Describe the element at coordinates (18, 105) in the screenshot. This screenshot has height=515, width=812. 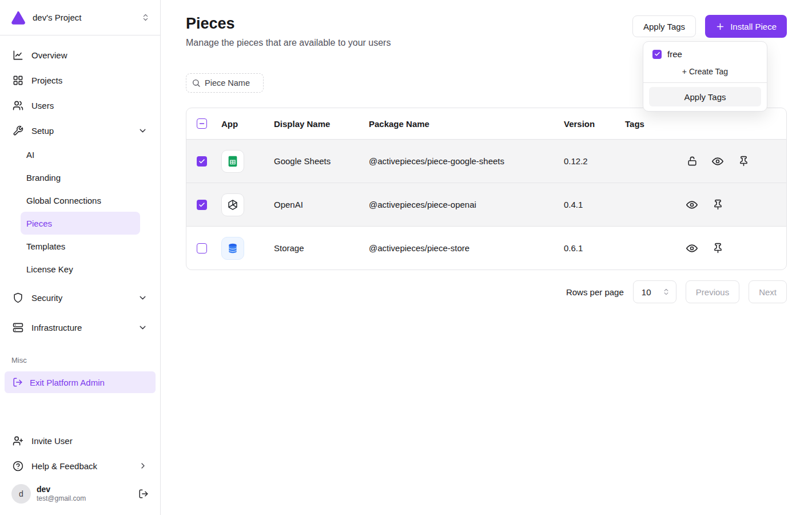
I see `users-icon` at that location.